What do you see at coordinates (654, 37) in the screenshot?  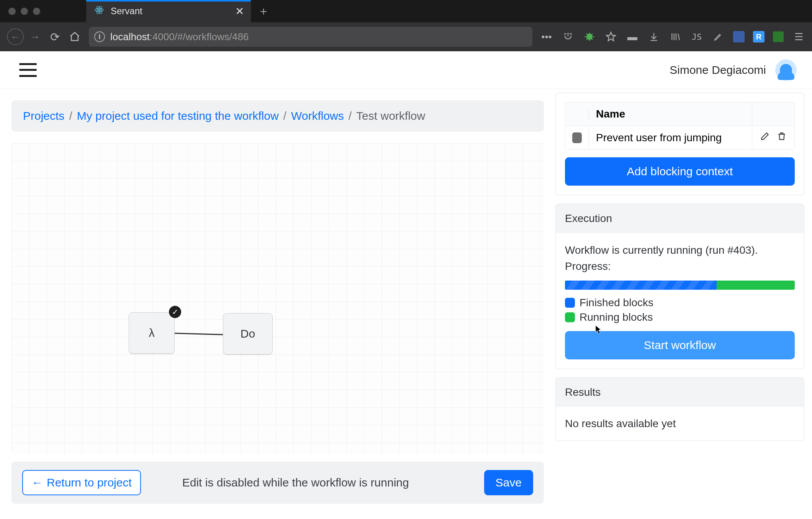 I see `download-icon` at bounding box center [654, 37].